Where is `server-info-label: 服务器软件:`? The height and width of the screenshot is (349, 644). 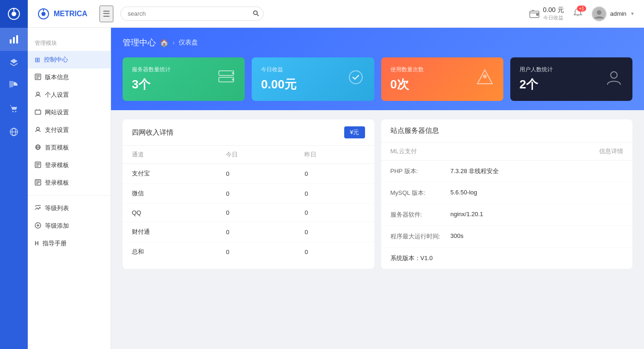 server-info-label: 服务器软件: is located at coordinates (421, 215).